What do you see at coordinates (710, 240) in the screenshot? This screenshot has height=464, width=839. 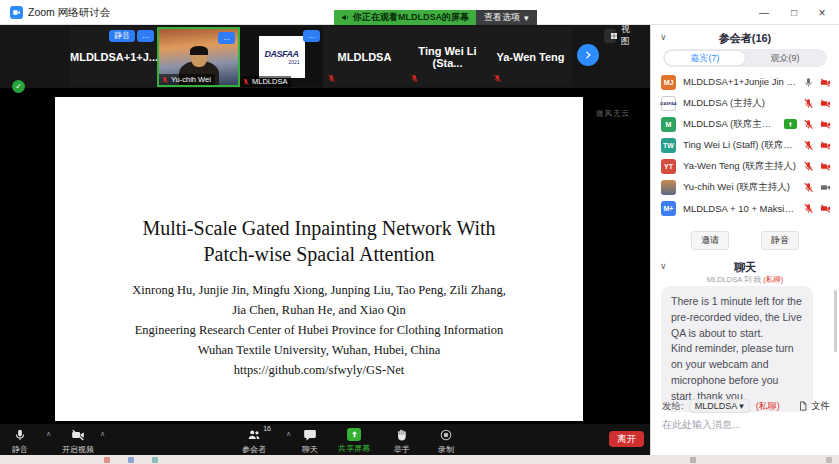 I see `invite-button: 邀请` at bounding box center [710, 240].